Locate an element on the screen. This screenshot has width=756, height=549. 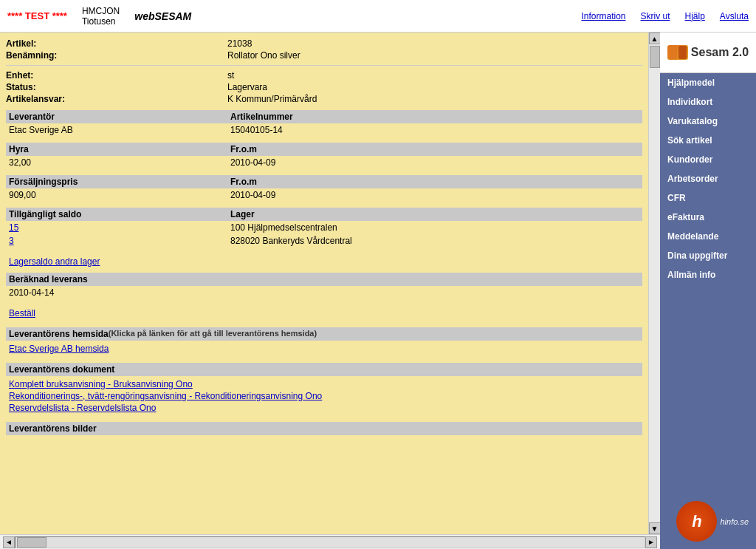
horizontal-scrollbar: ◄ ► is located at coordinates (330, 542).